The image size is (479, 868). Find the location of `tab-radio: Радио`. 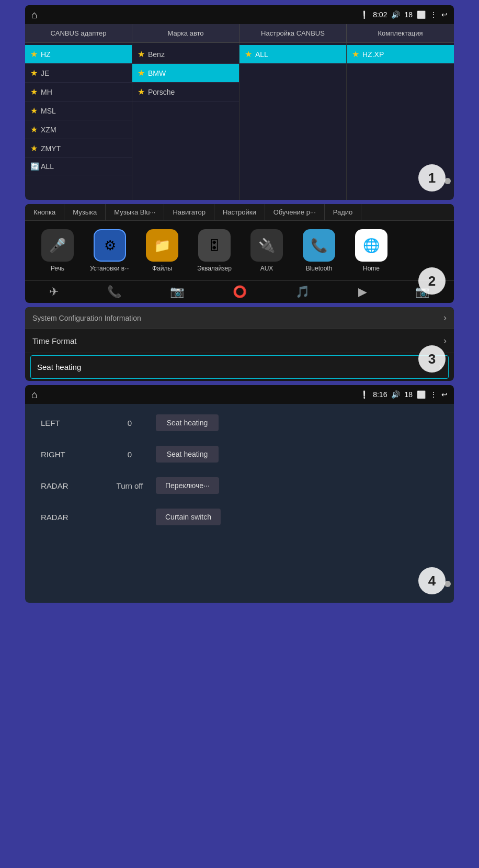

tab-radio: Радио is located at coordinates (343, 212).